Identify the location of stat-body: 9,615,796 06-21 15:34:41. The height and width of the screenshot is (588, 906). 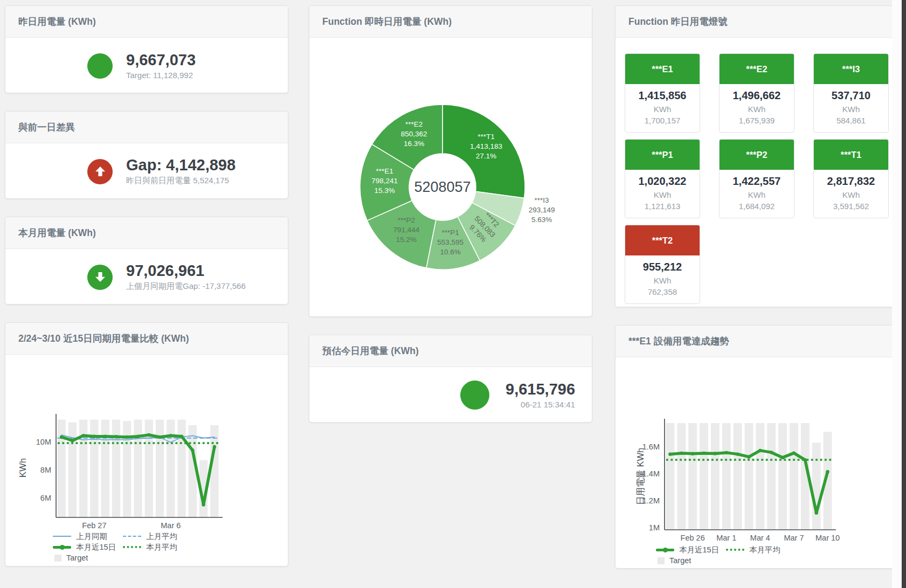
(451, 395).